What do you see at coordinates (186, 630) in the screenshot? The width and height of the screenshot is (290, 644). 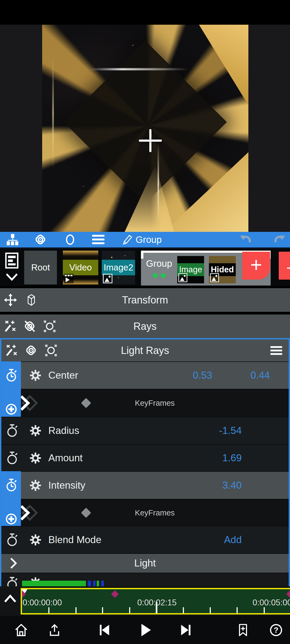 I see `next-frame-icon` at bounding box center [186, 630].